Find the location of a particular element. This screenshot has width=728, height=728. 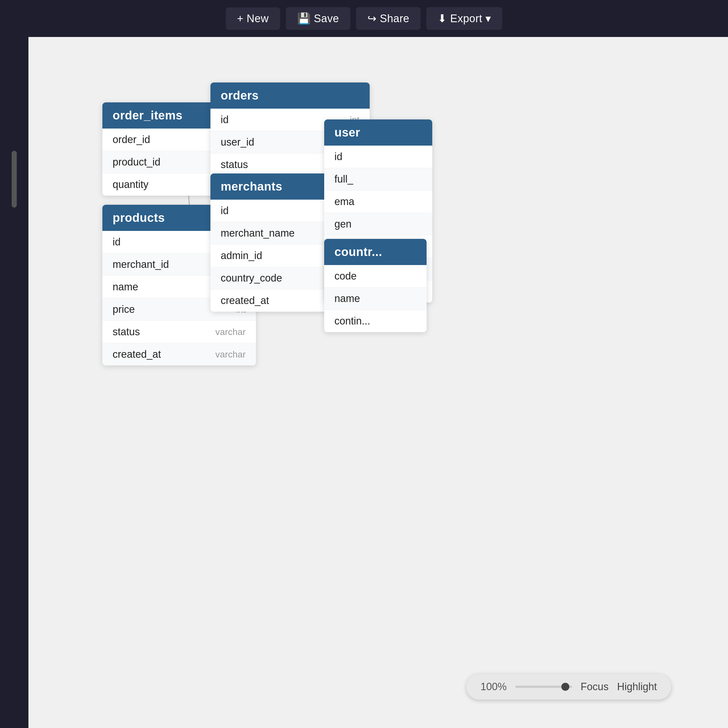

table-row: ema is located at coordinates (378, 202).